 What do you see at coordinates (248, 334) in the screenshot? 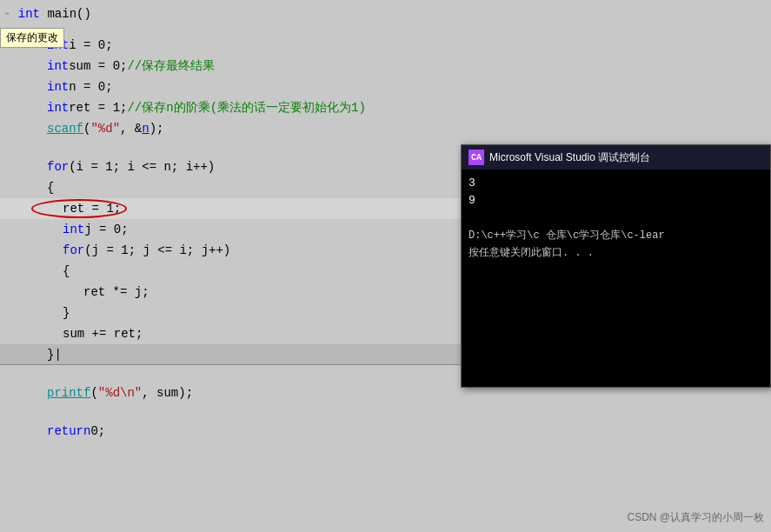
I see `code-line-13: sum += ret;` at bounding box center [248, 334].